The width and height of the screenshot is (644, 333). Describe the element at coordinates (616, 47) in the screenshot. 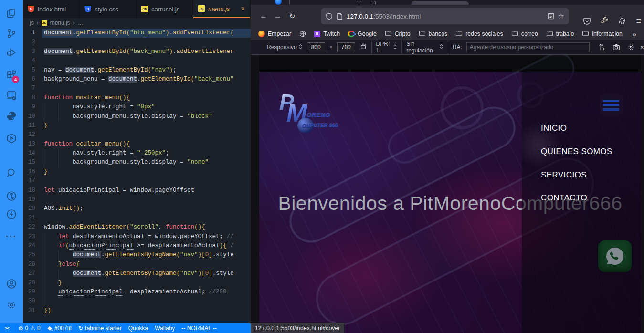

I see `screenshot-camera-icon` at that location.